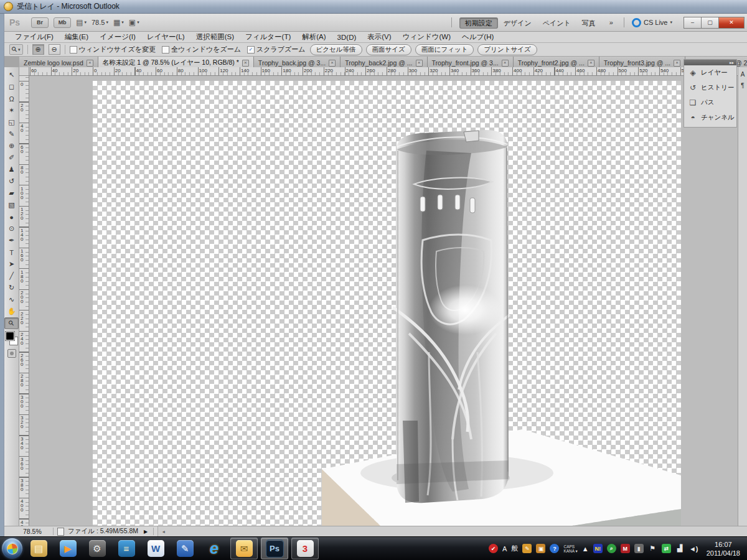 Image resolution: width=747 pixels, height=560 pixels. Describe the element at coordinates (518, 23) in the screenshot. I see `workspace-button-2: デザイン` at that location.